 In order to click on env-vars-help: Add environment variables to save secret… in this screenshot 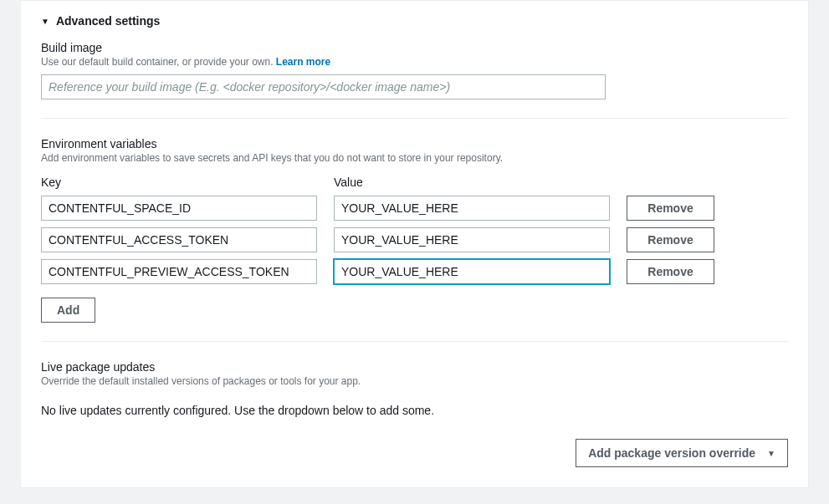, I will do `click(415, 158)`.